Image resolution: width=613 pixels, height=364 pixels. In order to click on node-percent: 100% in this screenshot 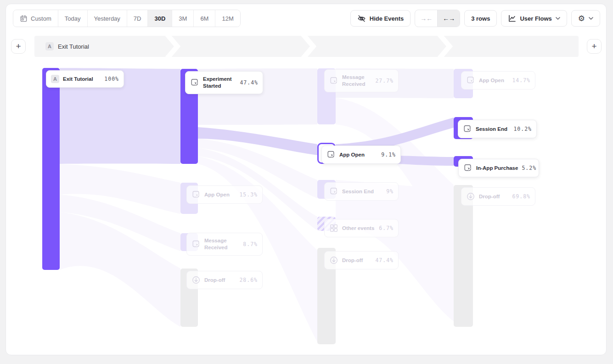, I will do `click(112, 79)`.